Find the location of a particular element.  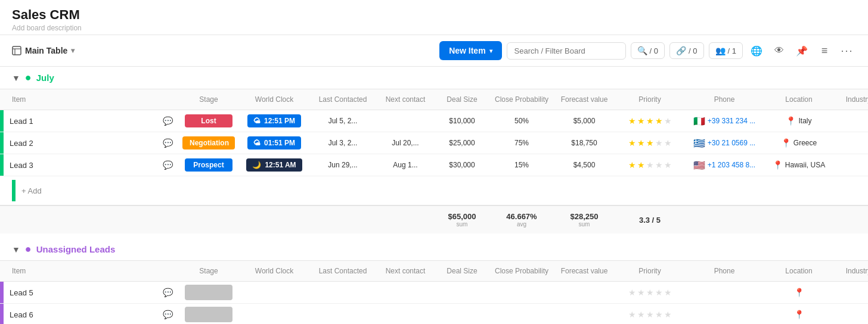

col-lastcontacted-unassigned: Last Contacted is located at coordinates (343, 271).